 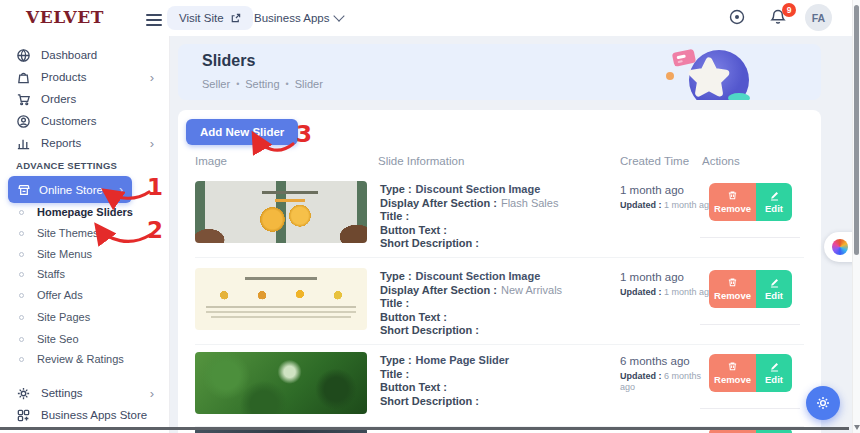 I want to click on created-ago: 6 months ago, so click(x=666, y=361).